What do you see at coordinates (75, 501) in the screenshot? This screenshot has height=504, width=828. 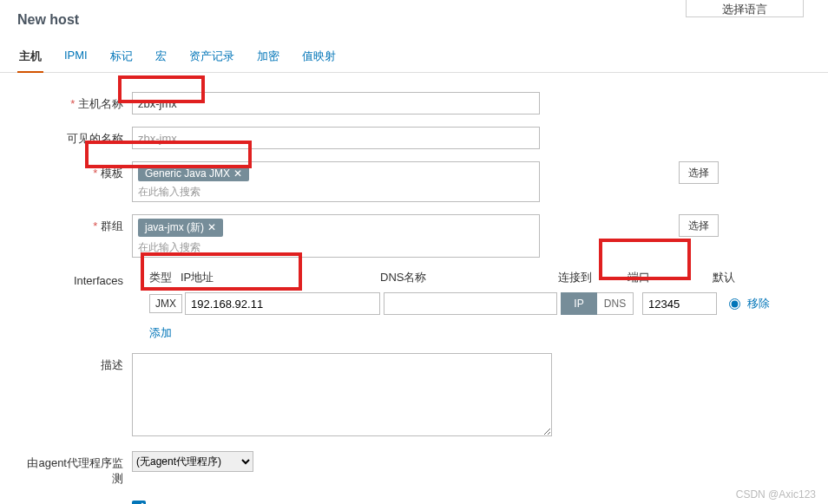 I see `label-enabled: 已启用` at bounding box center [75, 501].